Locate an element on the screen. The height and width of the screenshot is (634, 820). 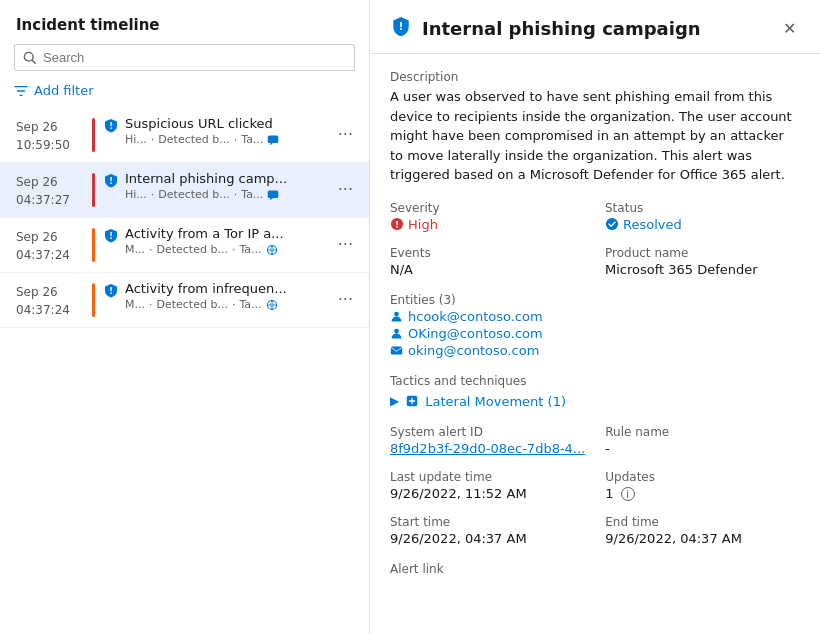
start-time-field: Start time 9/26/2022, 04:37 AM is located at coordinates (488, 530).